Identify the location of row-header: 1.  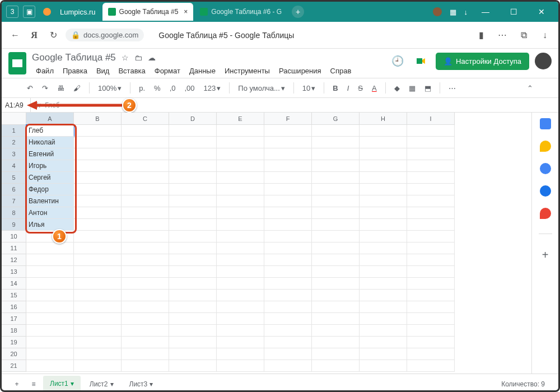
(14, 131).